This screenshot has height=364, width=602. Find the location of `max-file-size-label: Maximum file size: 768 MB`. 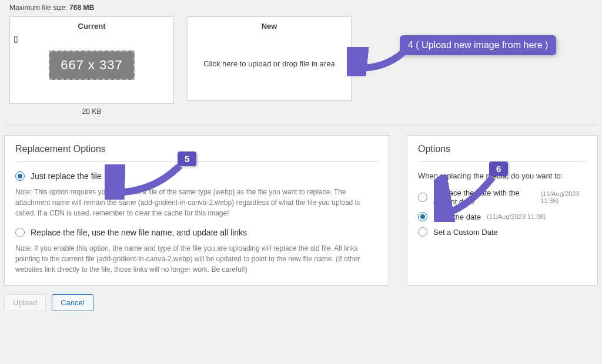

max-file-size-label: Maximum file size: 768 MB is located at coordinates (301, 8).